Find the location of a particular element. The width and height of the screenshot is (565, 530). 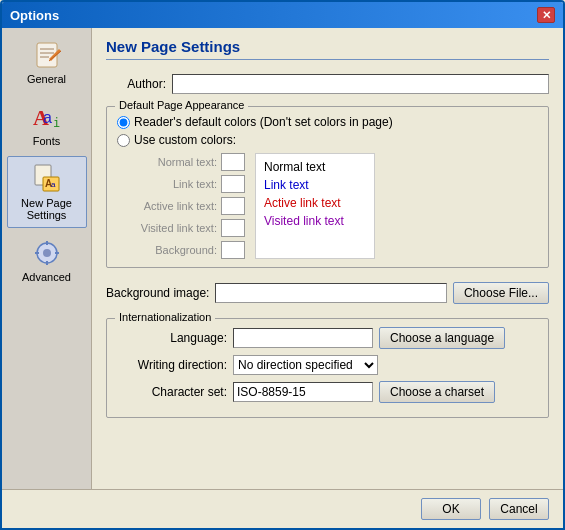

radio-default-colors is located at coordinates (124, 122).